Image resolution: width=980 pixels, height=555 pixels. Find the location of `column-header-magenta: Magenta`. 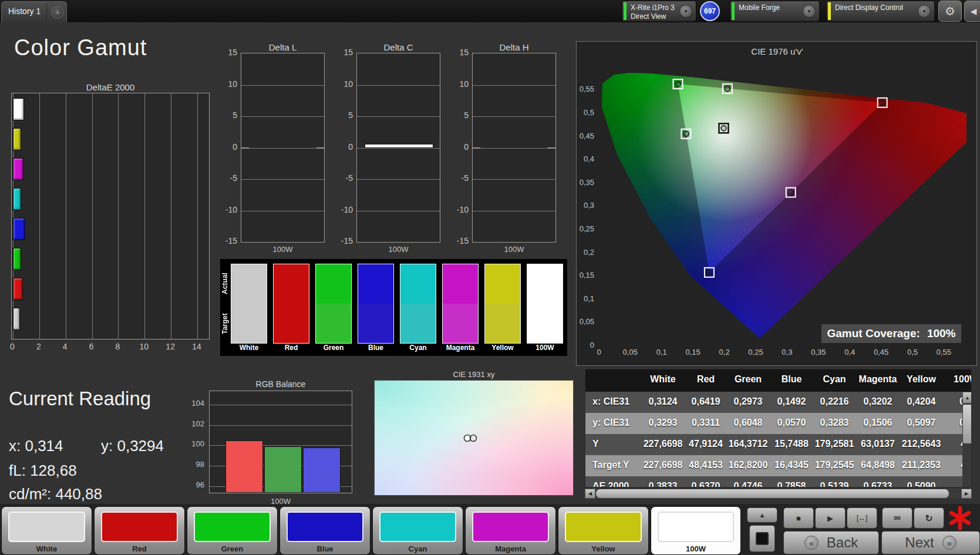

column-header-magenta: Magenta is located at coordinates (878, 379).